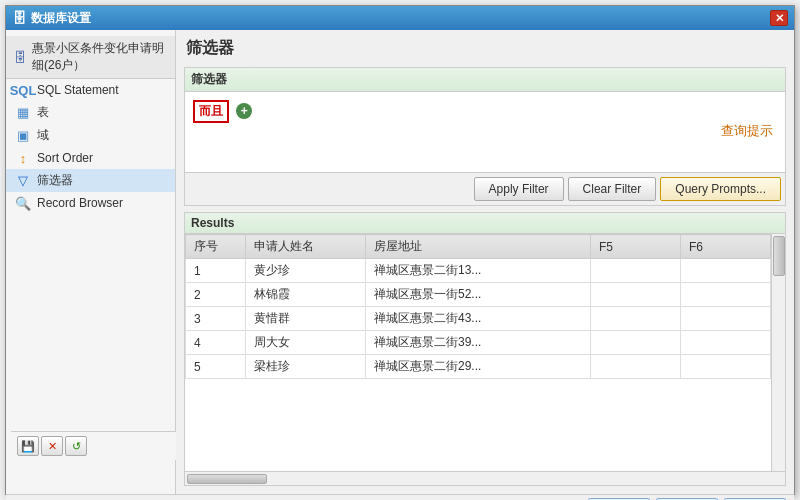  Describe the element at coordinates (478, 319) in the screenshot. I see `table-row: 3黄惜群禅城区惠景二街43...` at that location.